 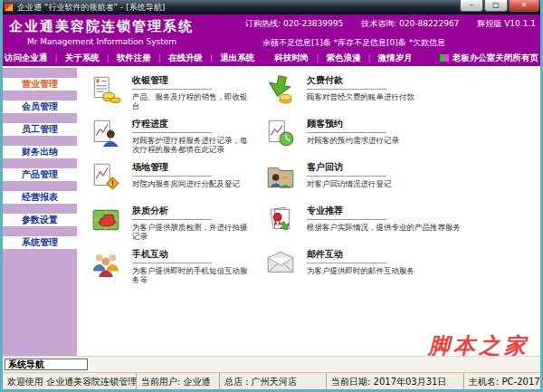 I want to click on sidebar-item-staff: 员工管理, so click(x=40, y=129).